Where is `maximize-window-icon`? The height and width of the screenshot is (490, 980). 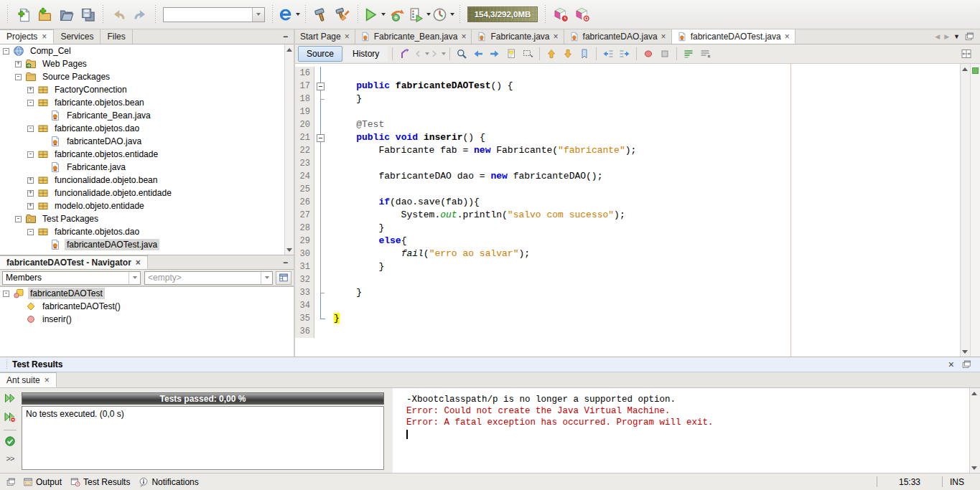
maximize-window-icon is located at coordinates (969, 37).